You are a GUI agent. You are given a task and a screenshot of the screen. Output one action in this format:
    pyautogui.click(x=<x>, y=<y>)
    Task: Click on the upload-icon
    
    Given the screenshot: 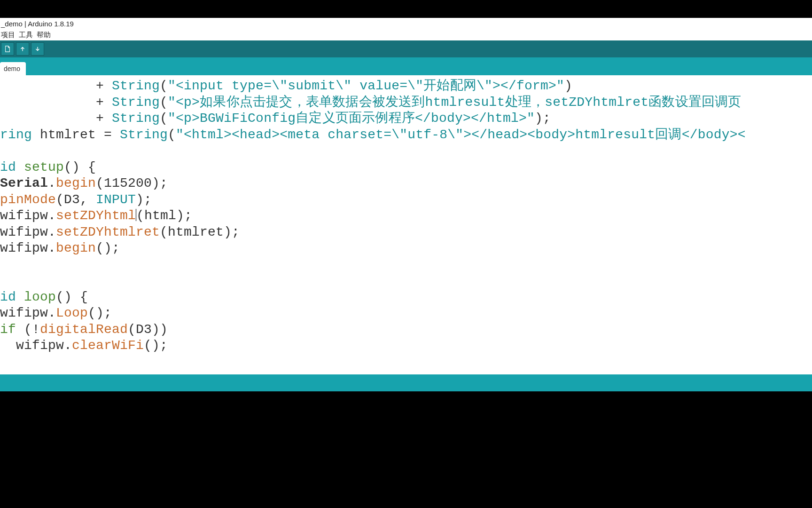 What is the action you would take?
    pyautogui.click(x=23, y=49)
    